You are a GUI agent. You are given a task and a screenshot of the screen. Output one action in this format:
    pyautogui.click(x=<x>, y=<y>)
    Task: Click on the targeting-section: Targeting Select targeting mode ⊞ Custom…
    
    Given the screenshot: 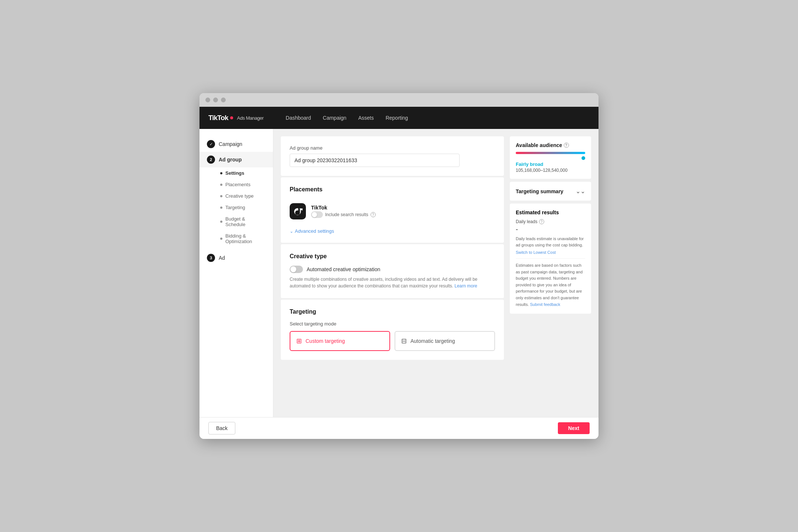 What is the action you would take?
    pyautogui.click(x=392, y=330)
    